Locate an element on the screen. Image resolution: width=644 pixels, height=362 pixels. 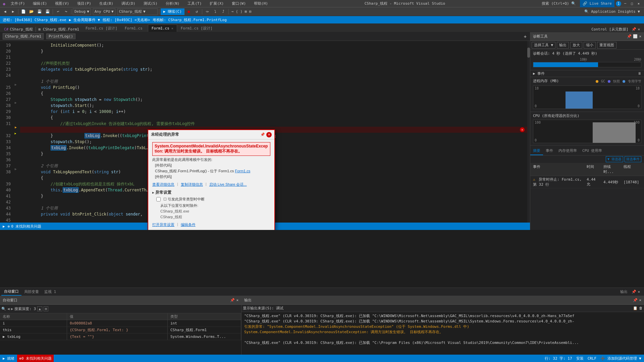
dialog-close-btn: ✕ is located at coordinates (269, 135).